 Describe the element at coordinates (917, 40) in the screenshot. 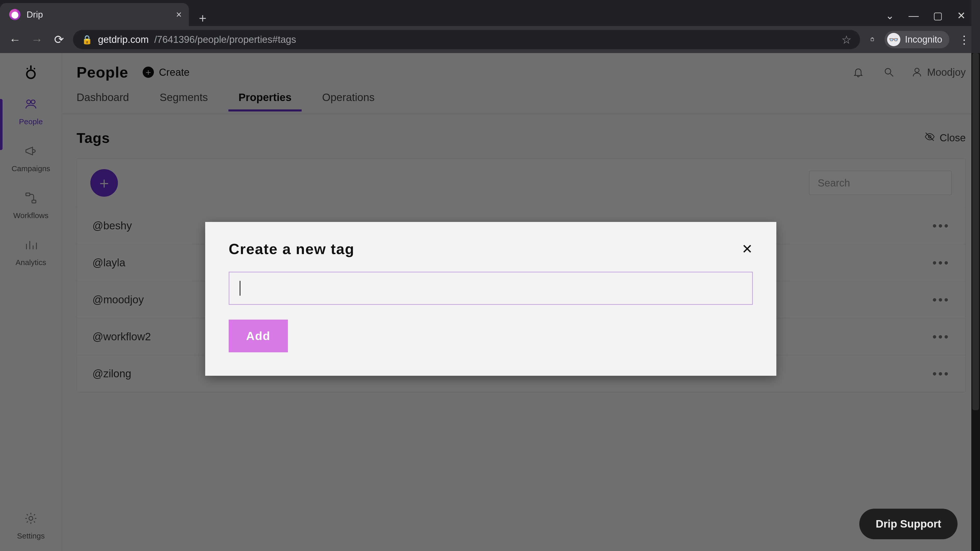

I see `incognito-indicator: 👓 Incognito` at that location.